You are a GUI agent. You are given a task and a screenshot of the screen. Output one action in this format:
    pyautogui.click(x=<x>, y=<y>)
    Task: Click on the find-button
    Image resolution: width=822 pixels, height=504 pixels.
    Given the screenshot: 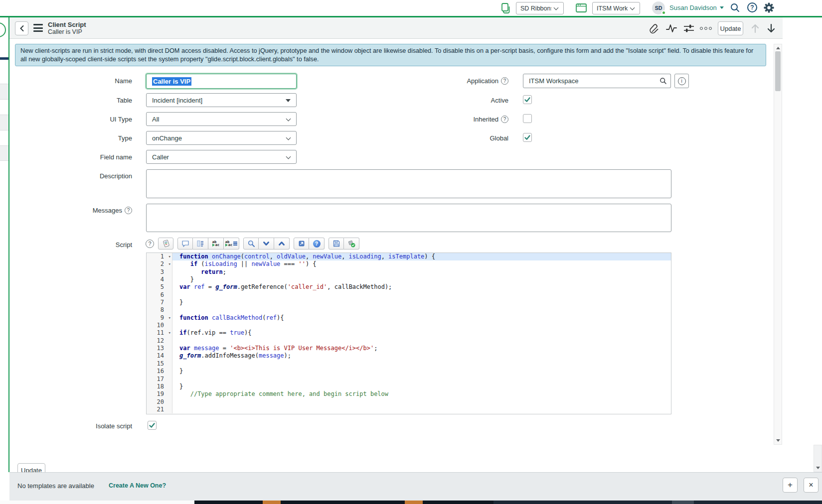 What is the action you would take?
    pyautogui.click(x=251, y=244)
    